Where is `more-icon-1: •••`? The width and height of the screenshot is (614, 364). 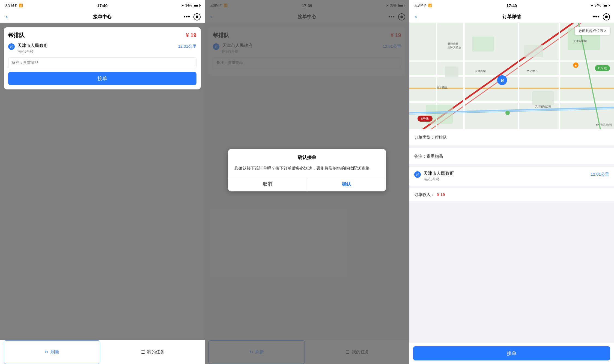
more-icon-1: ••• is located at coordinates (187, 17).